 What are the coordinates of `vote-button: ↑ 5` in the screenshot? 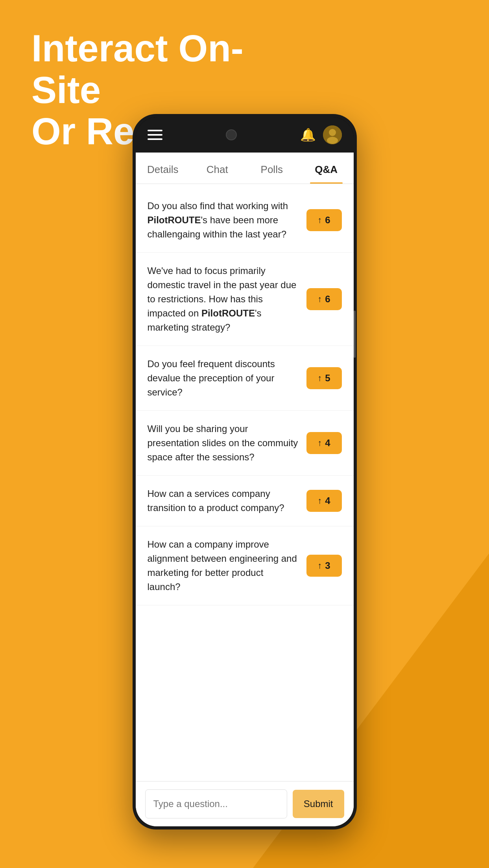 It's located at (324, 378).